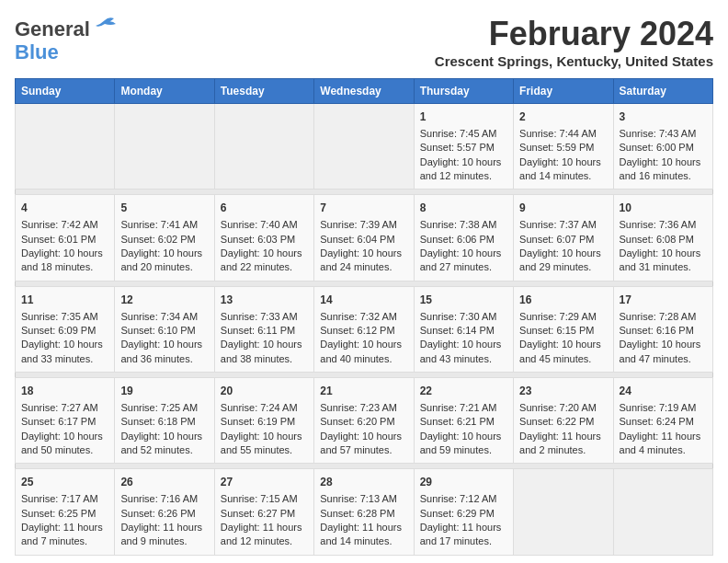 This screenshot has height=563, width=728. Describe the element at coordinates (165, 147) in the screenshot. I see `calendar-cell-week1-day1` at that location.